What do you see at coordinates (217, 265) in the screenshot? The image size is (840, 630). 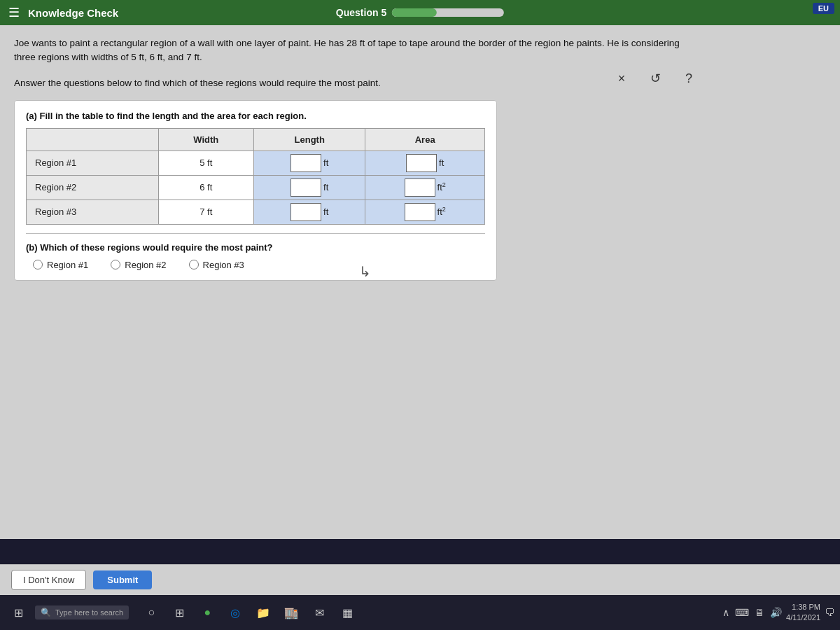 I see `radio-option-region3: Region #3` at bounding box center [217, 265].